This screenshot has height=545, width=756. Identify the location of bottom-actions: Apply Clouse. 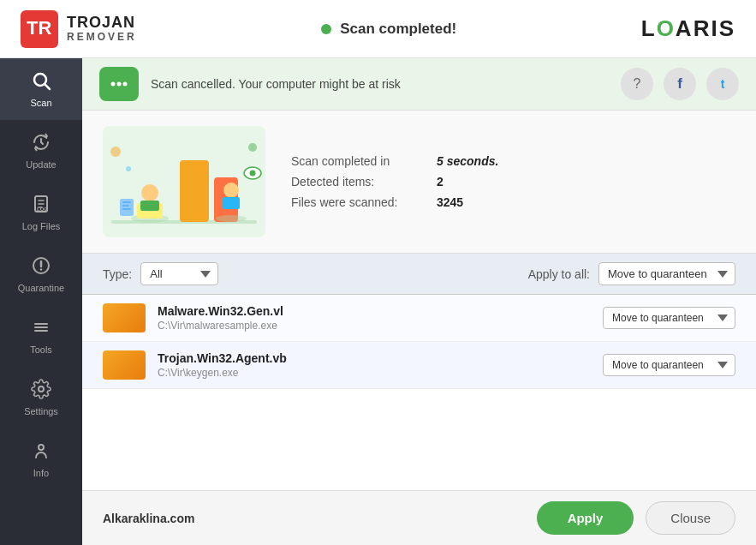
(636, 518).